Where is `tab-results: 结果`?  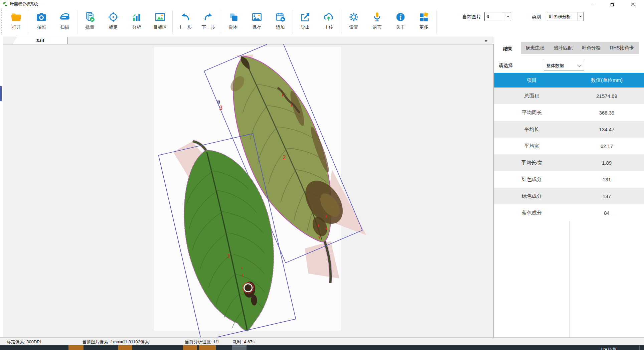 tab-results: 结果 is located at coordinates (508, 49).